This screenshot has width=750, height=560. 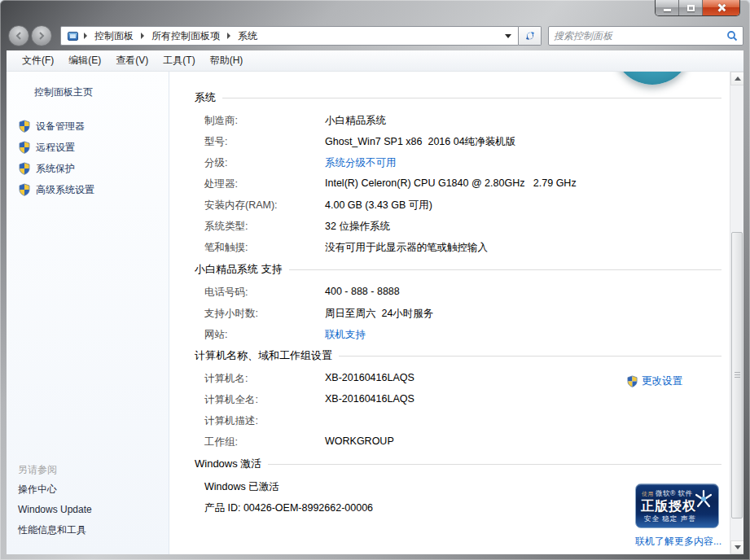 What do you see at coordinates (265, 400) in the screenshot?
I see `row-label: 计算机全名:` at bounding box center [265, 400].